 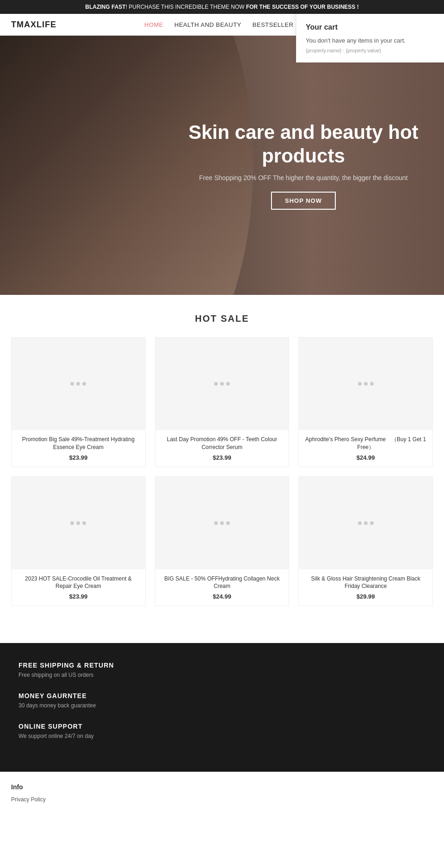 What do you see at coordinates (370, 27) in the screenshot?
I see `cart-title: Your cart` at bounding box center [370, 27].